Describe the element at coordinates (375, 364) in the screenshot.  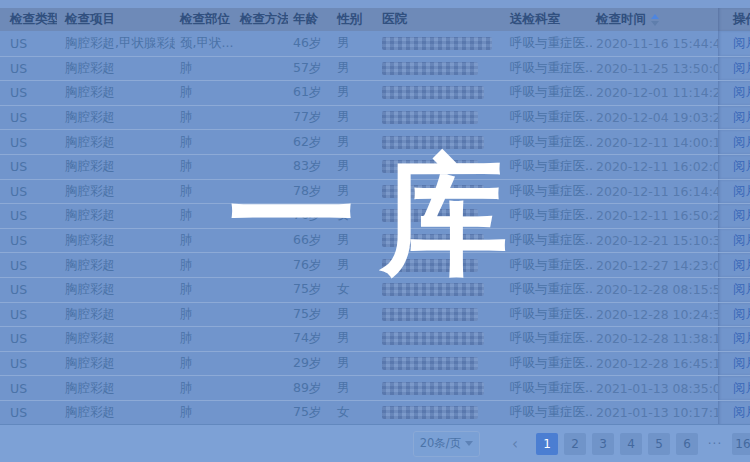
I see `table-row: US 胸腔彩超 肺 29岁 男 呼吸与重症医... 2020-12-28 16:…` at that location.